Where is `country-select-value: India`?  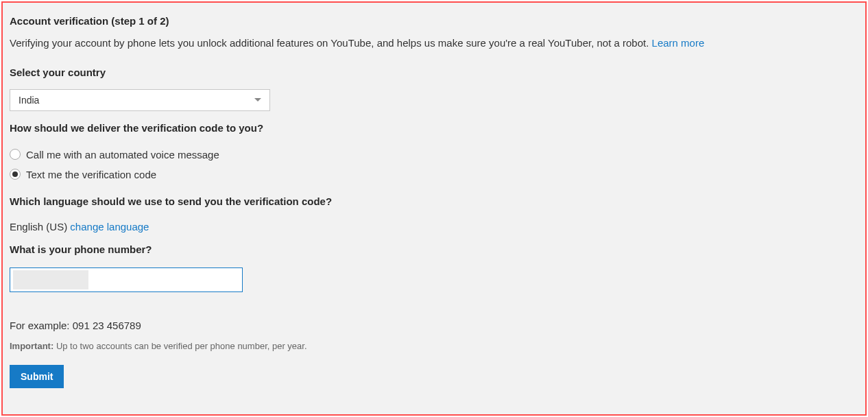
country-select-value: India is located at coordinates (29, 100).